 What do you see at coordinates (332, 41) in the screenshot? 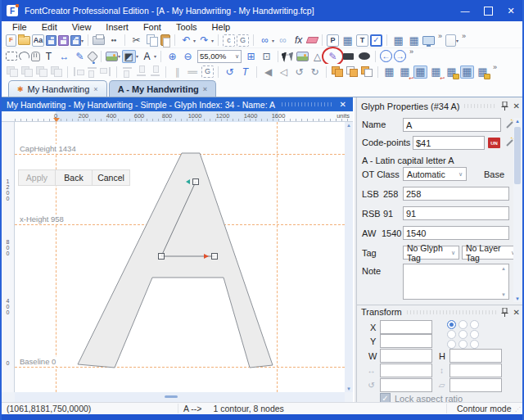
I see `glyph-properties-icon: P` at bounding box center [332, 41].